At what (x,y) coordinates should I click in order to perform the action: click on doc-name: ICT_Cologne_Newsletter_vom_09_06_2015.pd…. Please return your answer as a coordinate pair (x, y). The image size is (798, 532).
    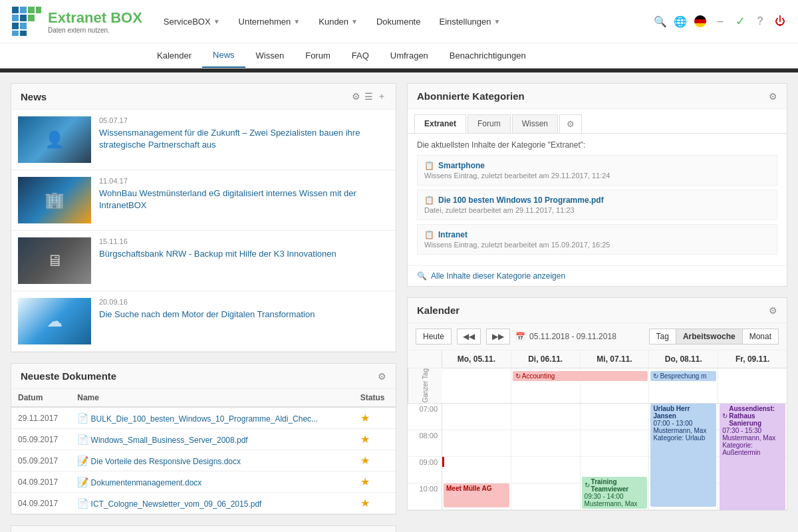
    Looking at the image, I should click on (177, 504).